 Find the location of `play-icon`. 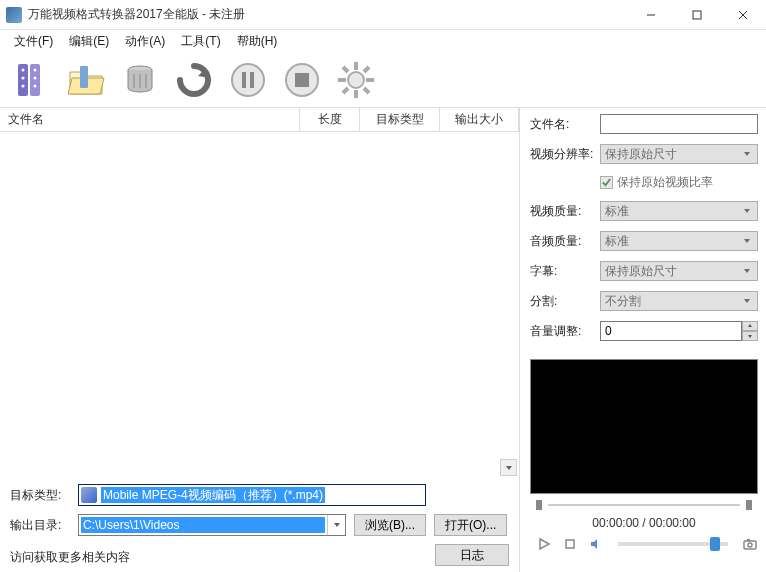

play-icon is located at coordinates (544, 544).